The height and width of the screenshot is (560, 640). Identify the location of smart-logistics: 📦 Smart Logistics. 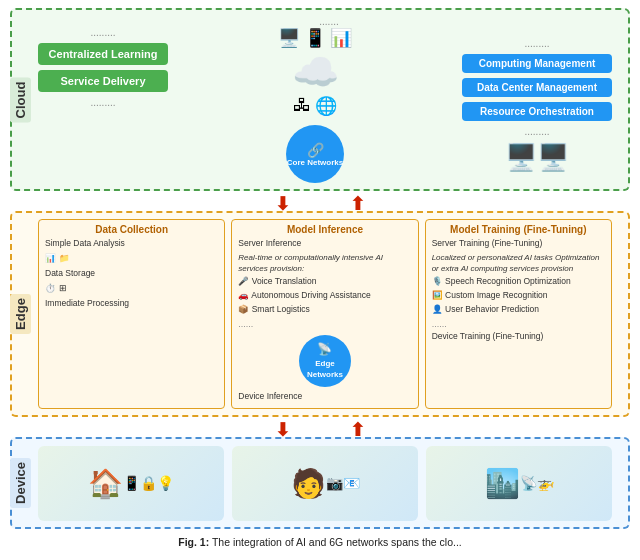
(324, 310).